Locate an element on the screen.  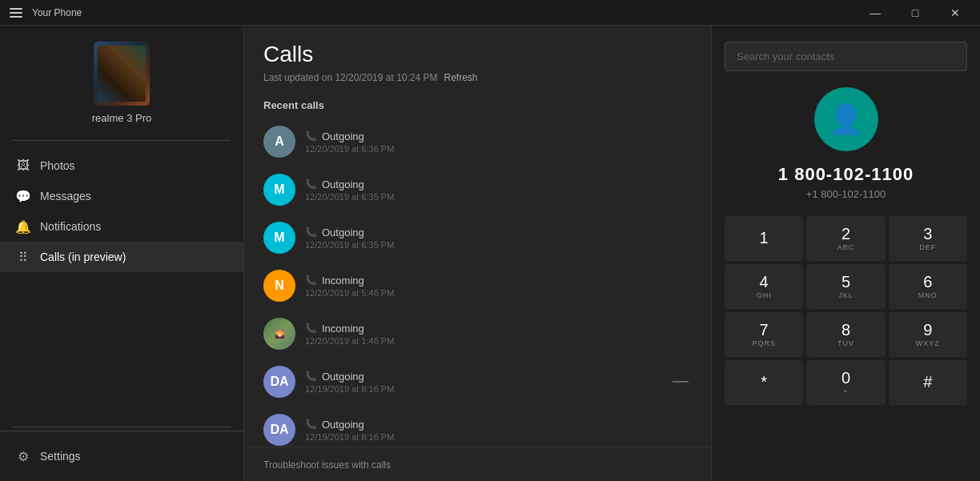
phone-number-main: 1 800-102-1100 is located at coordinates (845, 174).